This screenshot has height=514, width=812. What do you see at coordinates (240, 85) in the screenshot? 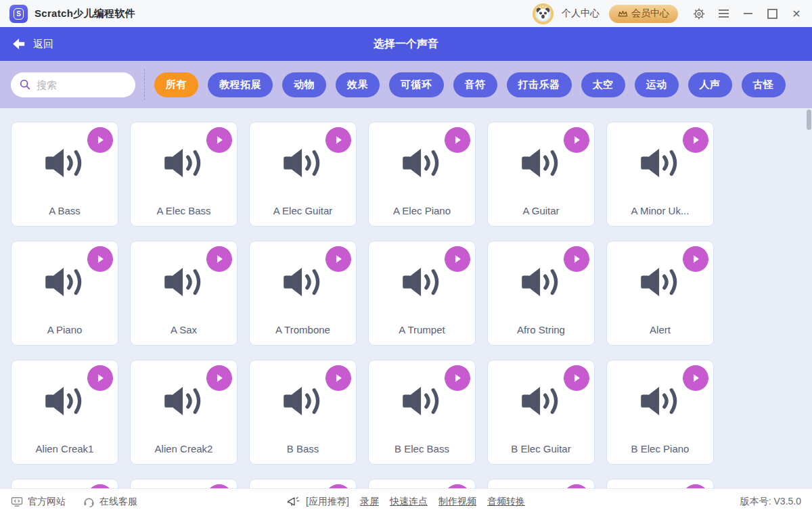
I see `category-pill: 教程拓展` at bounding box center [240, 85].